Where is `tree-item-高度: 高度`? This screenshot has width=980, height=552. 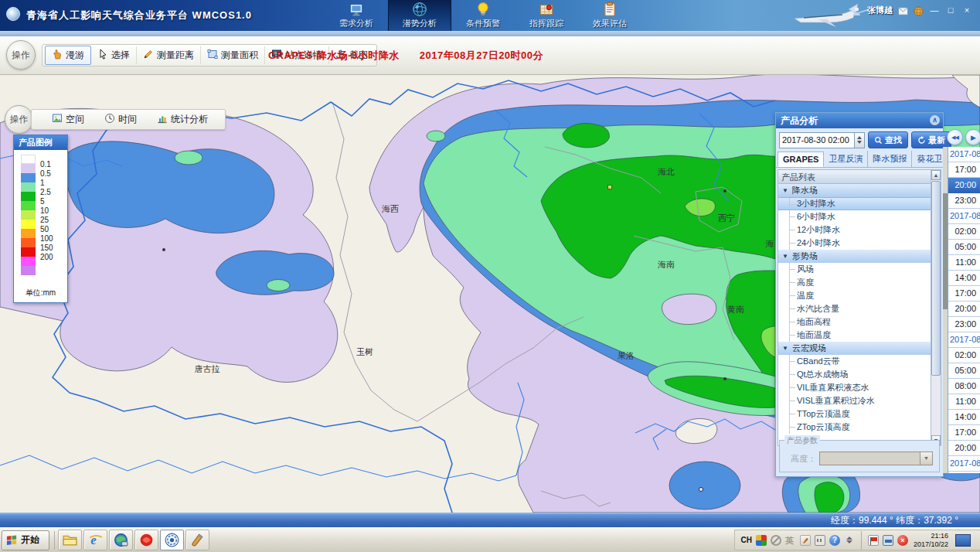 tree-item-高度: 高度 is located at coordinates (855, 283).